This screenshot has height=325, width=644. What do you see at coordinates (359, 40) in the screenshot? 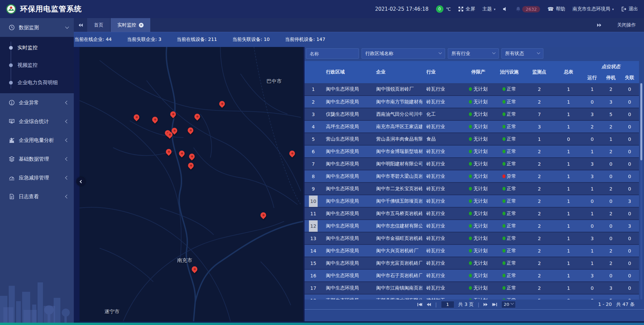
I see `stats-bar: 当前在线企业: 44当前失联企业: 3当前在线设备: 211当前失联设备: 10…` at bounding box center [359, 40].